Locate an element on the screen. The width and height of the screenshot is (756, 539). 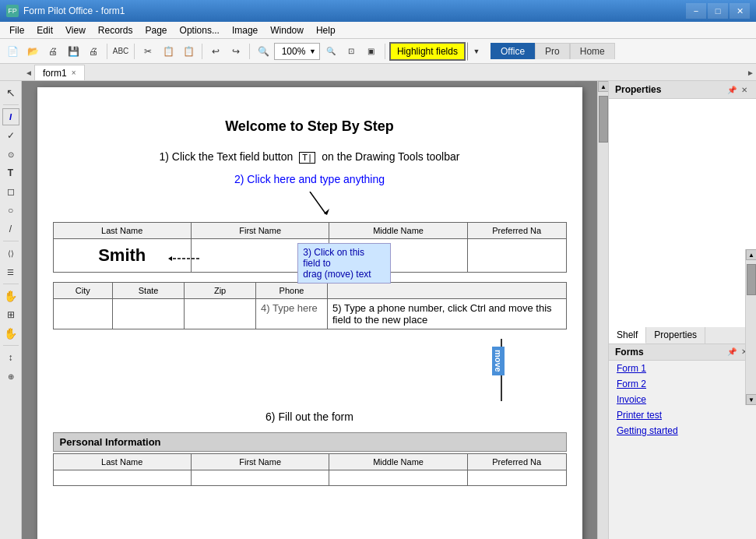
resize-tool: ↕ is located at coordinates (11, 358).